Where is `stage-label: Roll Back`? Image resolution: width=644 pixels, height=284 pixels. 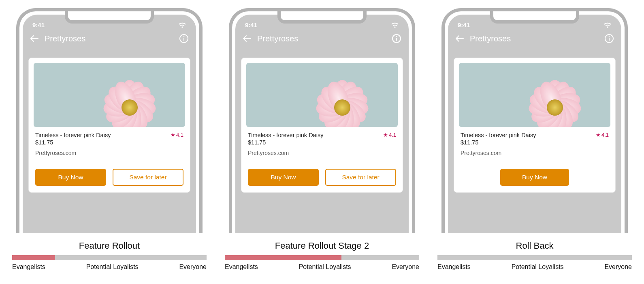
stage-label: Roll Back is located at coordinates (535, 246).